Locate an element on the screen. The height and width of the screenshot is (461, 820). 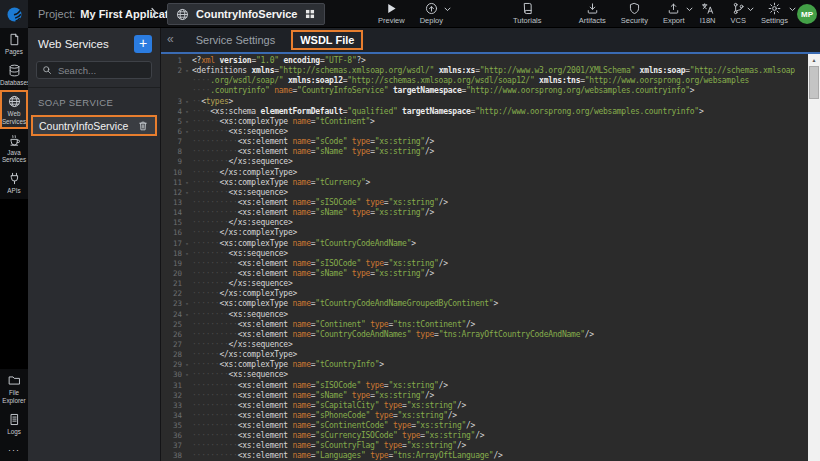
code-line: 36··········<xs:element name="sCurrencyI… is located at coordinates (484, 436).